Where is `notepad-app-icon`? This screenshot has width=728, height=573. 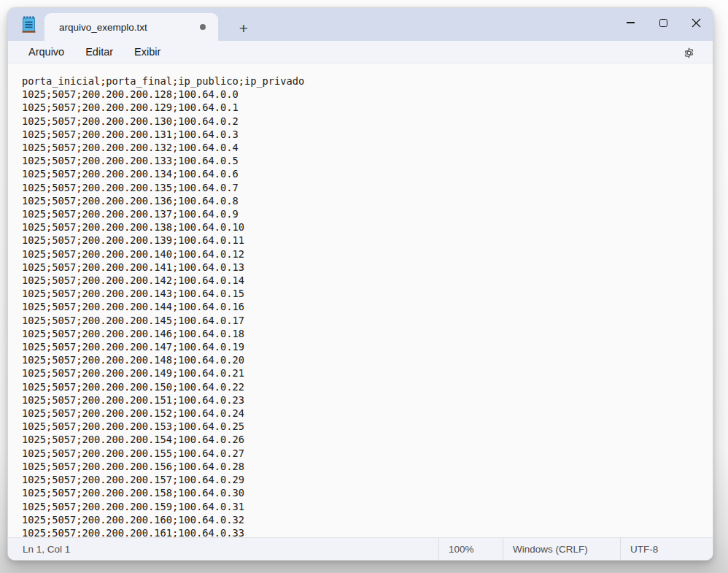 notepad-app-icon is located at coordinates (29, 25).